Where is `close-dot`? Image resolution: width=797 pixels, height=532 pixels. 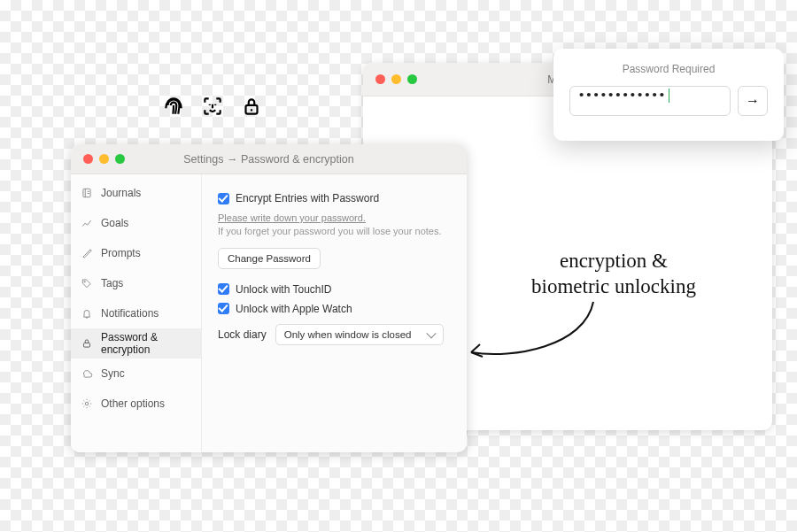 close-dot is located at coordinates (381, 80).